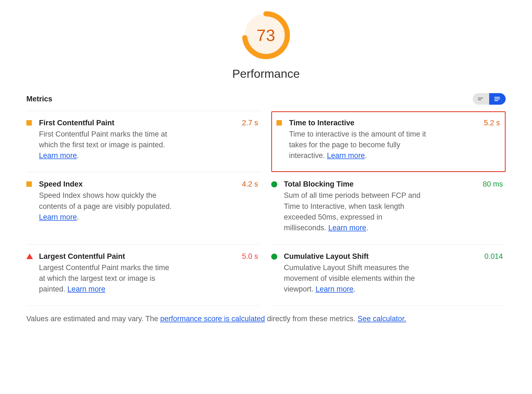 This screenshot has width=532, height=394. What do you see at coordinates (266, 74) in the screenshot?
I see `score-label: Performance` at bounding box center [266, 74].